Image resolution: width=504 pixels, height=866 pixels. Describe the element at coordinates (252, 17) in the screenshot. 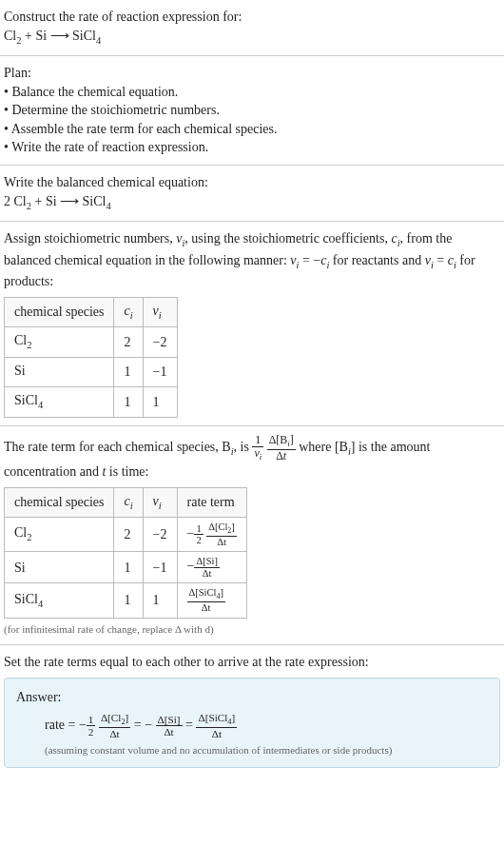

I see `prompt-title: Construct the rate of reaction expressio…` at that location.